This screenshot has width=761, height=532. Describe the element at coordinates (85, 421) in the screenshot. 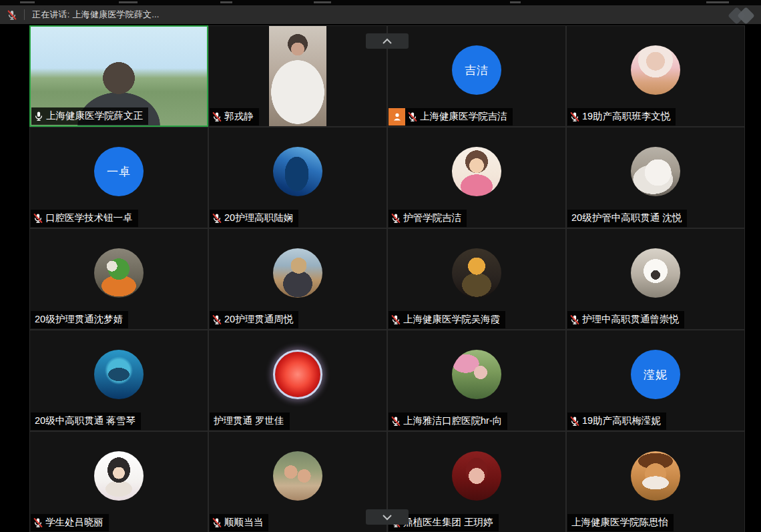

I see `name-label-wrap: 20级中高职贯通 蒋雪琴` at that location.